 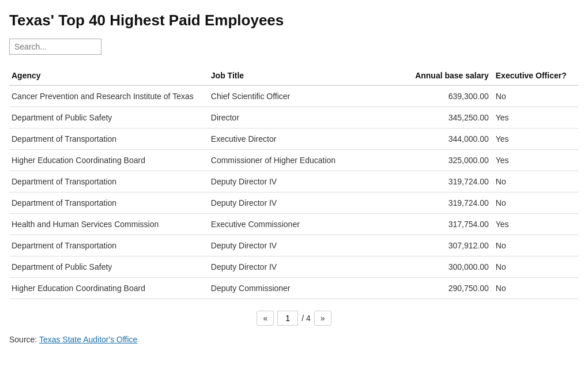 What do you see at coordinates (109, 76) in the screenshot?
I see `col-agency: Agency` at bounding box center [109, 76].